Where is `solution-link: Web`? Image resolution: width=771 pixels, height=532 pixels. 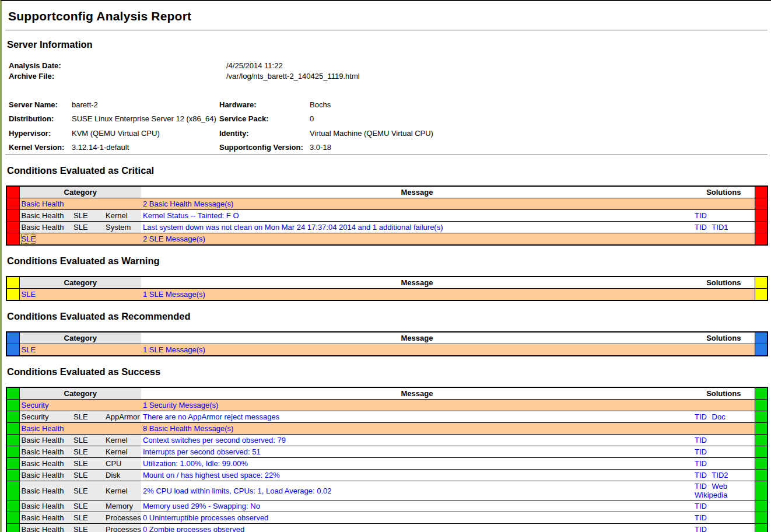
solution-link: Web is located at coordinates (720, 487).